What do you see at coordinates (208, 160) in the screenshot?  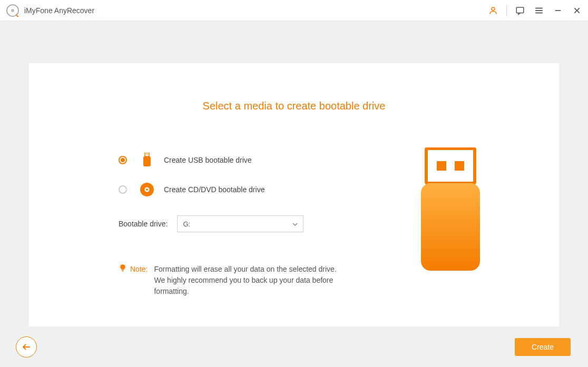 I see `option-usb-label: Create USB bootable drive` at bounding box center [208, 160].